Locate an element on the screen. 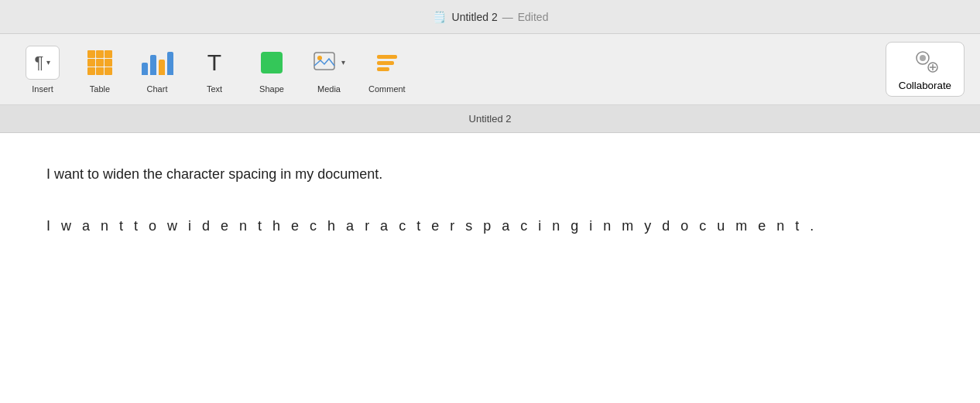 The width and height of the screenshot is (980, 403). text-label: Text is located at coordinates (214, 89).